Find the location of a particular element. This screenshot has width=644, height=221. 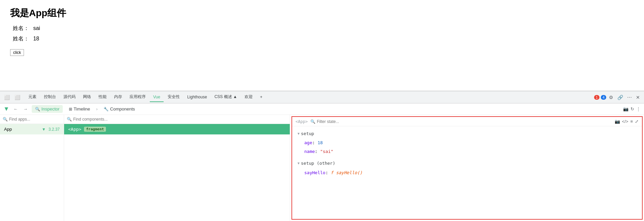

component-tag: <App> is located at coordinates (75, 129).